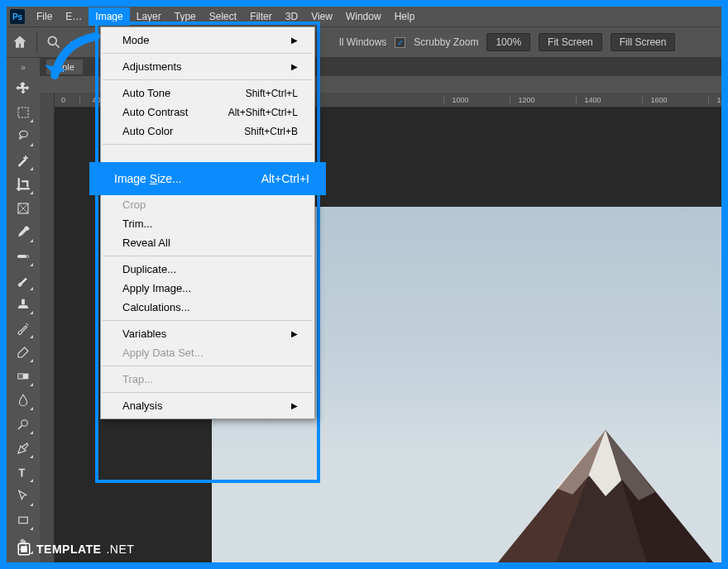  I want to click on menu-edit: E…, so click(74, 17).